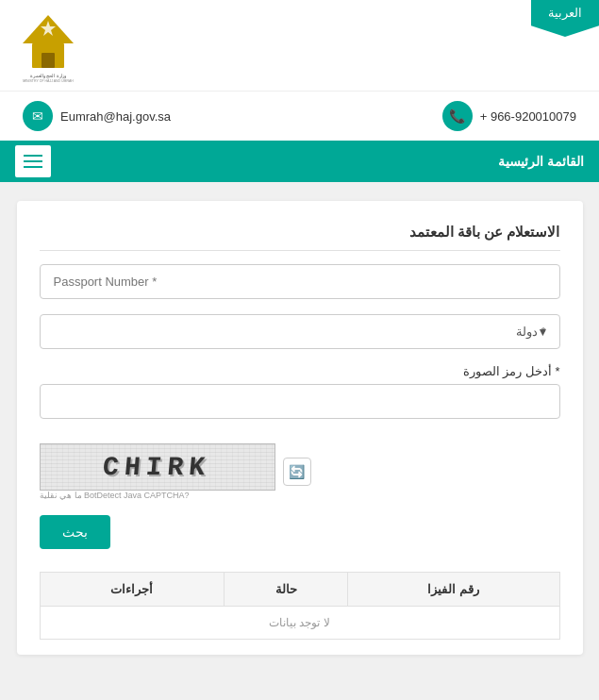  I want to click on navbar: القائمة الرئيسية, so click(300, 161).